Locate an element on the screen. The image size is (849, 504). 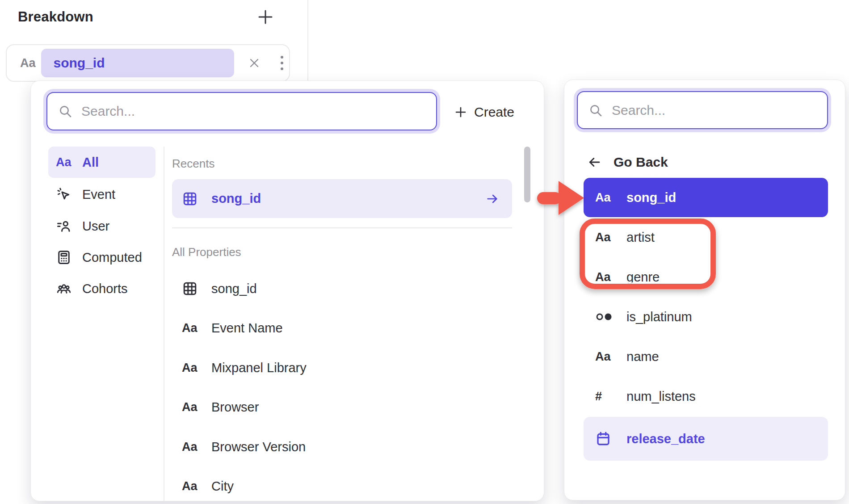
kebab-icon is located at coordinates (282, 57).